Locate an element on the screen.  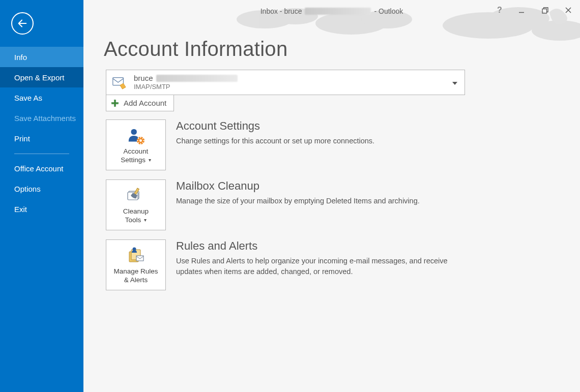
window-minimize-button is located at coordinates (521, 10).